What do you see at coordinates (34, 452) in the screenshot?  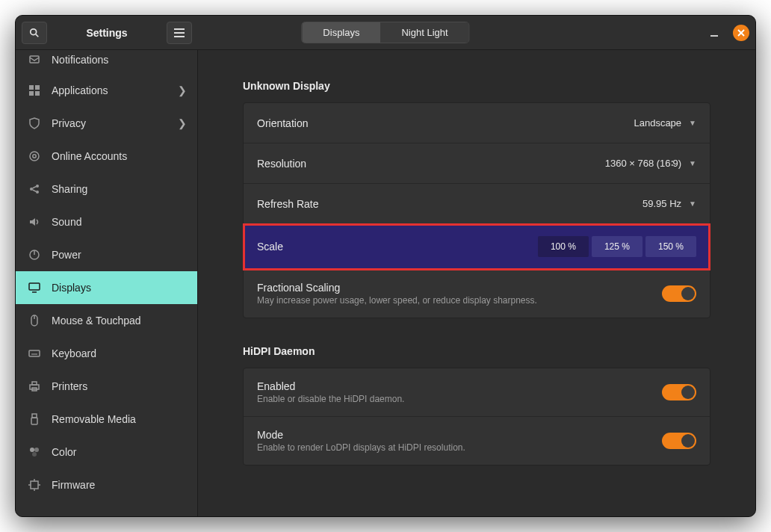 I see `palette-icon` at bounding box center [34, 452].